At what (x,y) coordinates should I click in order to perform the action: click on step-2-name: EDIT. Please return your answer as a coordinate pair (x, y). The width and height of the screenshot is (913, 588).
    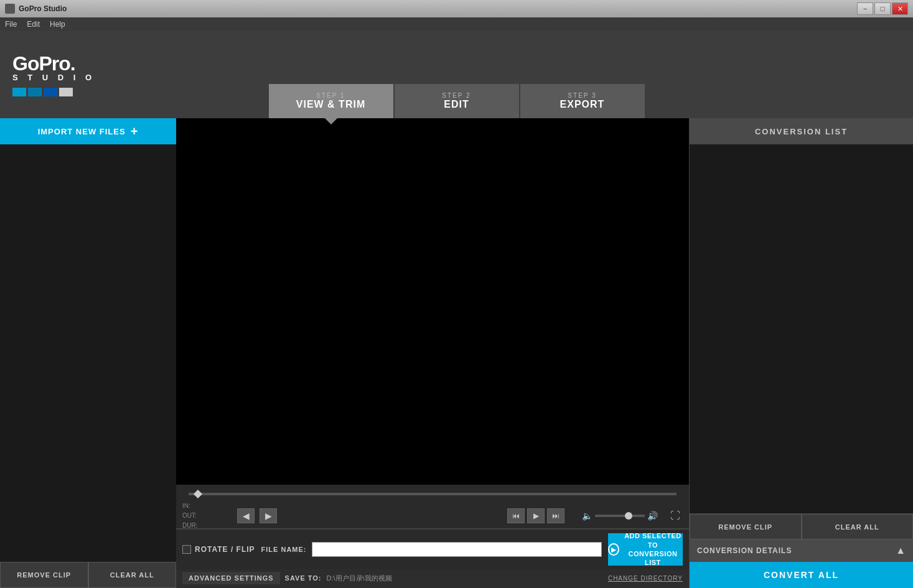
    Looking at the image, I should click on (456, 105).